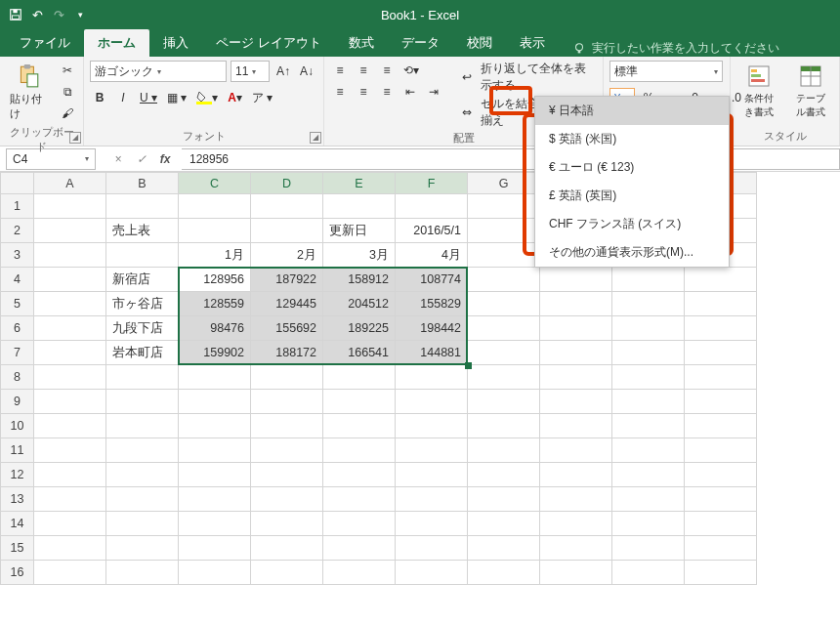 Image resolution: width=840 pixels, height=625 pixels. I want to click on row-header-2: 2, so click(18, 230).